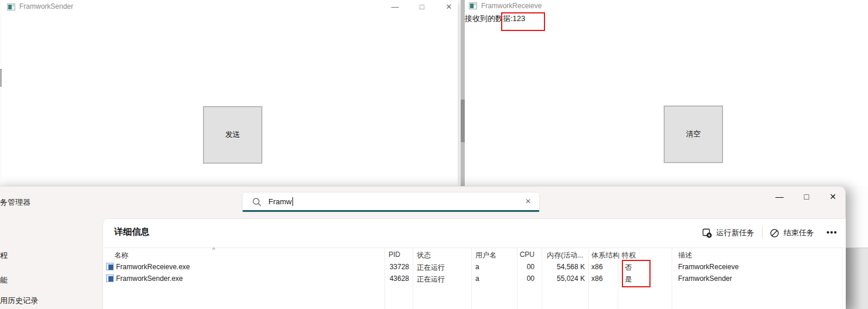  Describe the element at coordinates (833, 197) in the screenshot. I see `taskmgr-close-button: ✕` at that location.